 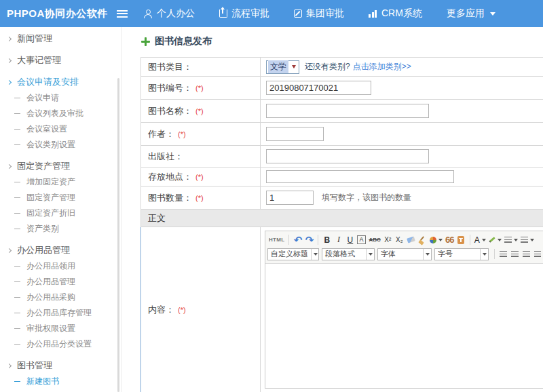 I want to click on eraser-button, so click(x=411, y=240).